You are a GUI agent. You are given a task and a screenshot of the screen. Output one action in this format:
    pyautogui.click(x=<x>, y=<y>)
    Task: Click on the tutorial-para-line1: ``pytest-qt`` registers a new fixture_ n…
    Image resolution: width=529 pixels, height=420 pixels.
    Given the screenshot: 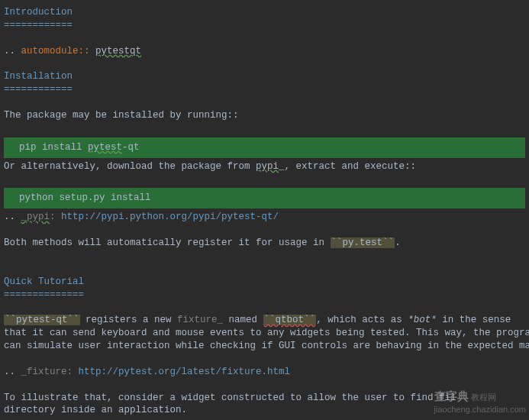 What is the action you would take?
    pyautogui.click(x=264, y=321)
    